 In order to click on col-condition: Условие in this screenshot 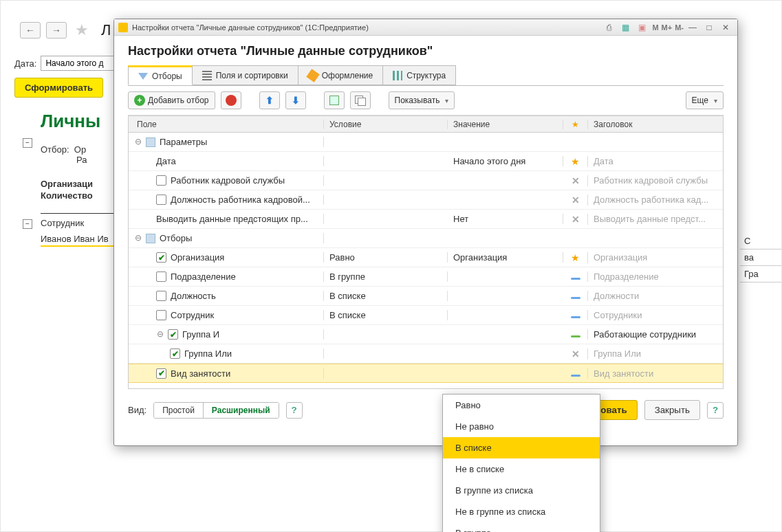, I will do `click(386, 124)`.